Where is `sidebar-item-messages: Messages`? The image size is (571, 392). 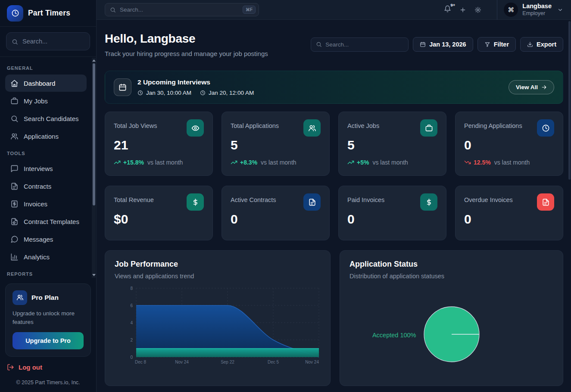 sidebar-item-messages: Messages is located at coordinates (46, 239).